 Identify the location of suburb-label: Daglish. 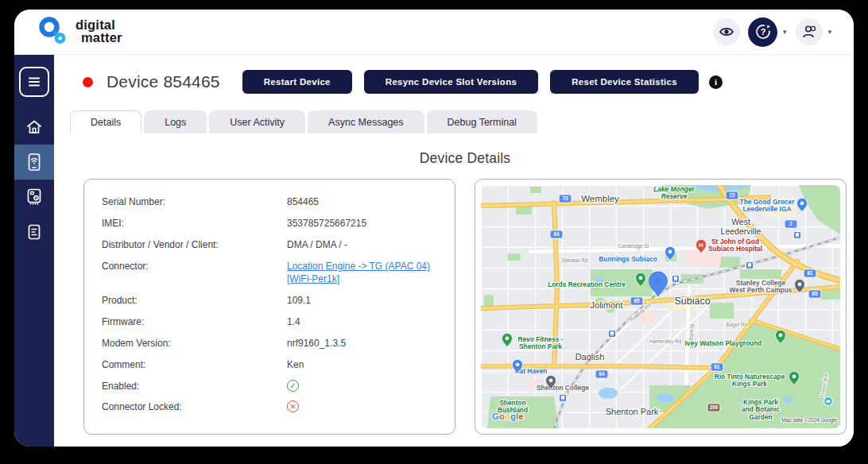
(590, 357).